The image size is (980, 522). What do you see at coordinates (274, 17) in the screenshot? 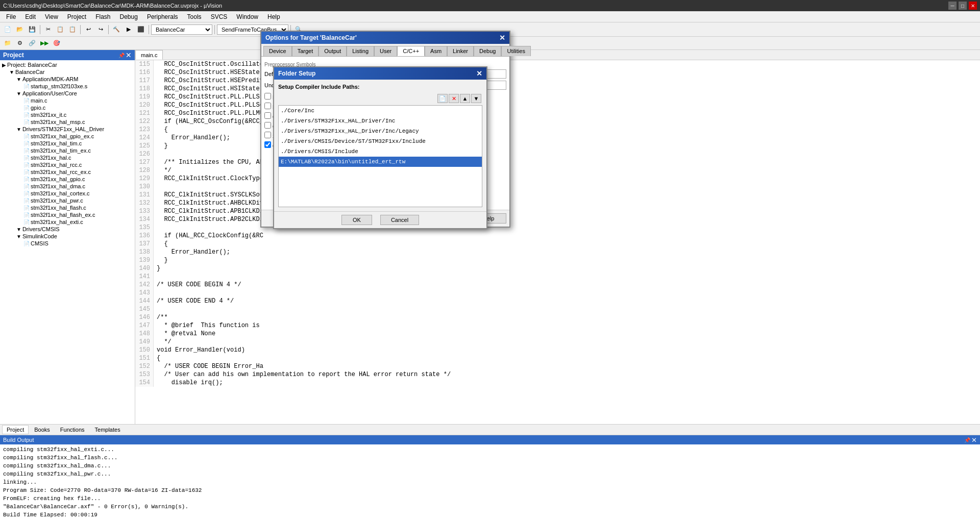
I see `menu-item-help: Help` at bounding box center [274, 17].